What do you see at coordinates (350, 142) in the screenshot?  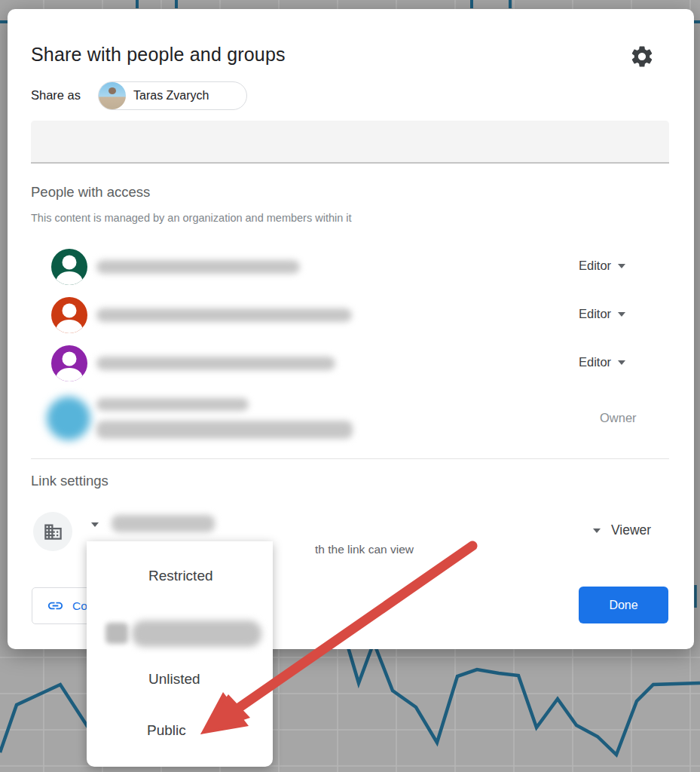 I see `add-people-input` at bounding box center [350, 142].